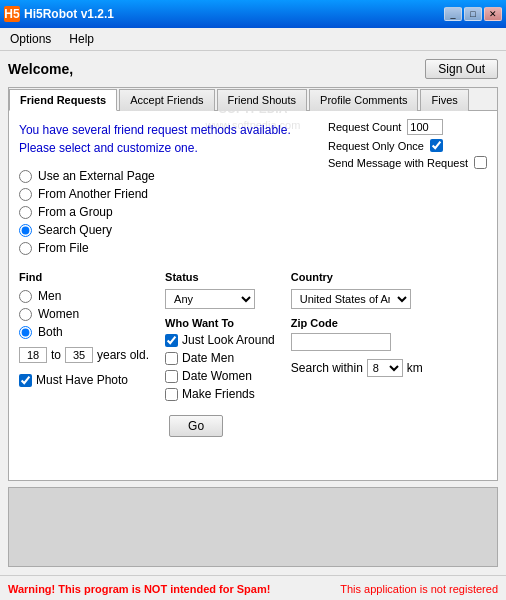  I want to click on request-options: Request Count Request Only Once Send Mes…, so click(408, 144).